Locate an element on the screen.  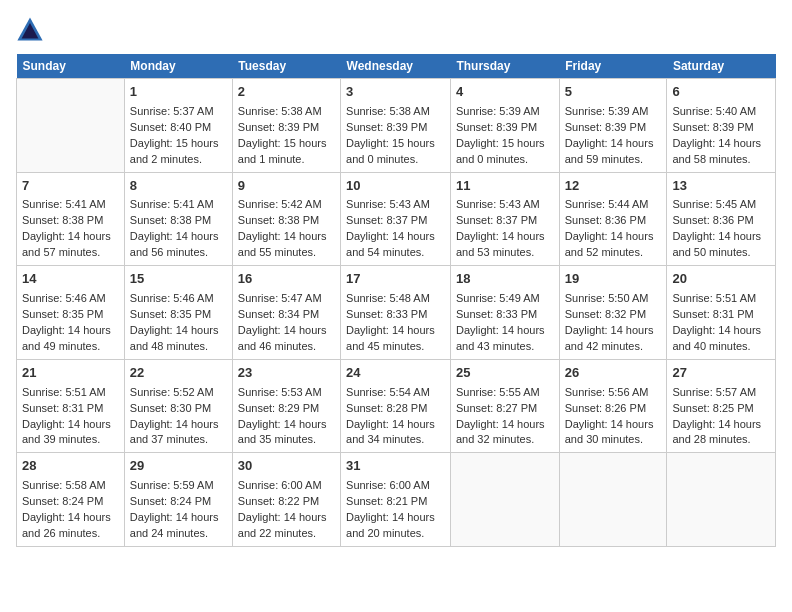
daylight: Daylight: 14 hours and 56 minutes. is located at coordinates (174, 244).